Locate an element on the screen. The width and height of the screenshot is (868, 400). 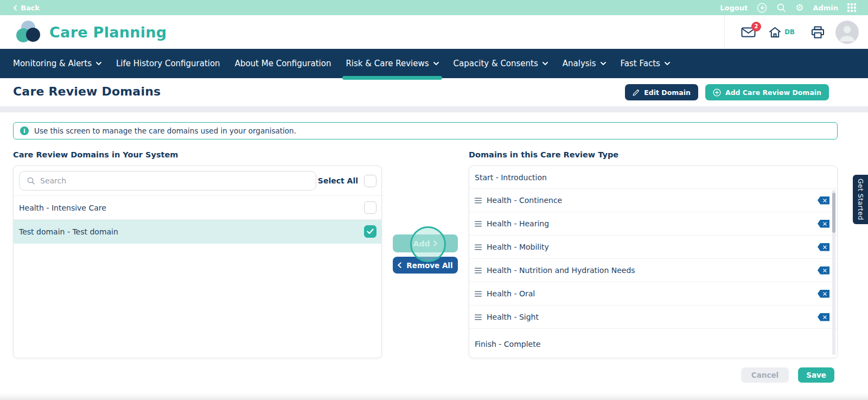
app-header: Care Planning 2 DB is located at coordinates (434, 32).